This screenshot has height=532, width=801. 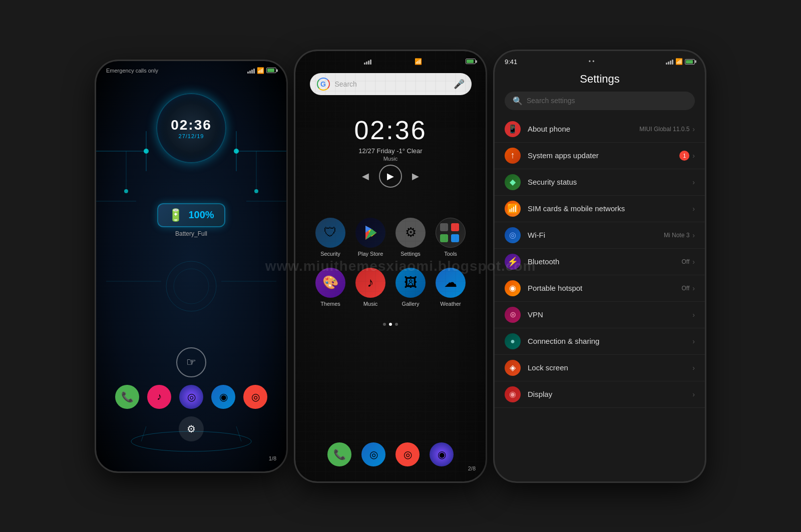 What do you see at coordinates (255, 397) in the screenshot?
I see `social-icon: ◎` at bounding box center [255, 397].